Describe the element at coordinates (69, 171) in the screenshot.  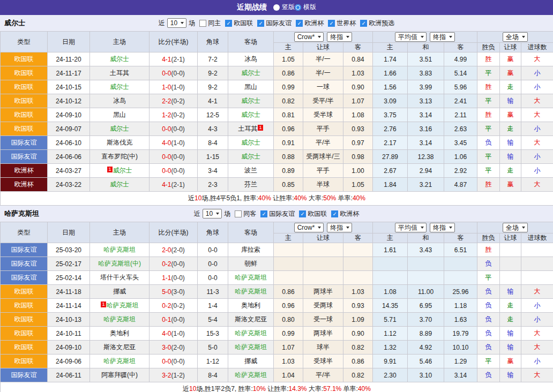
I see `match-date: 24-03-27` at that location.